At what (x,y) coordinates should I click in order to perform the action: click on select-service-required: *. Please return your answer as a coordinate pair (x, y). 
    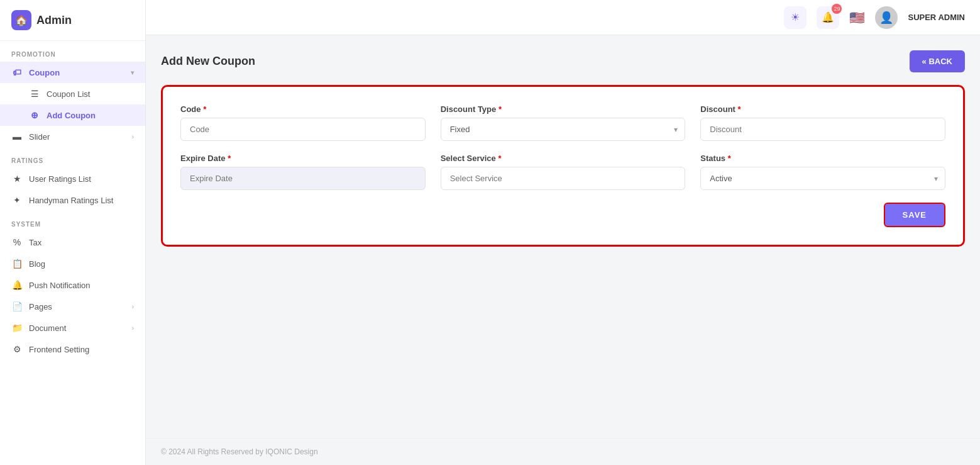
    Looking at the image, I should click on (499, 159).